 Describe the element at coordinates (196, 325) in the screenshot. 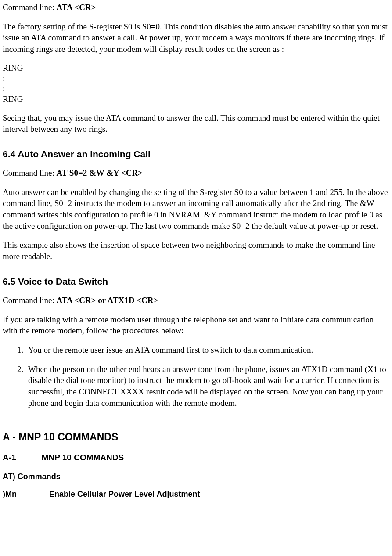

I see `para-65-1: If you are talking with a remote modem u…` at that location.